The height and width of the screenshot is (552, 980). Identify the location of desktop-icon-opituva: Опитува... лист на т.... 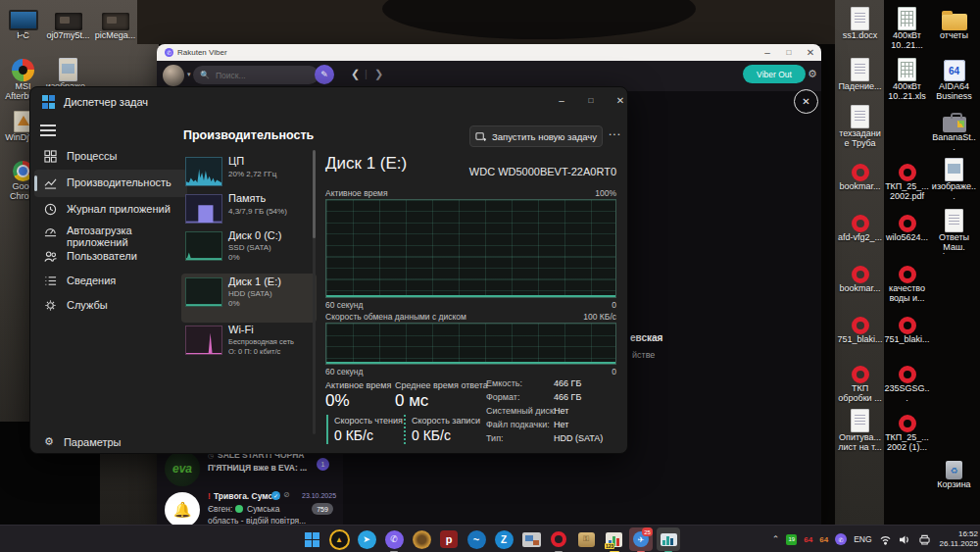
(860, 429).